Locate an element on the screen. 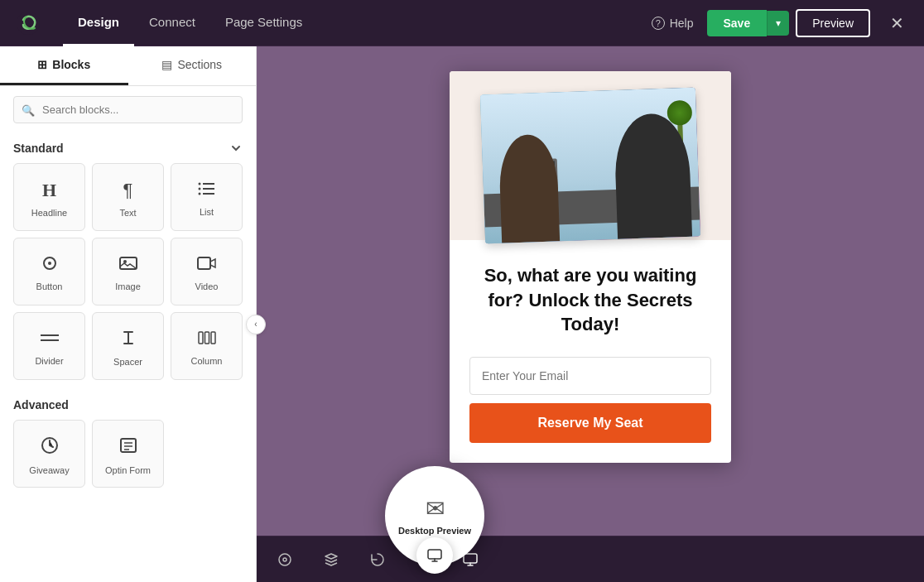 The width and height of the screenshot is (924, 582). preview-button: Preview is located at coordinates (833, 23).